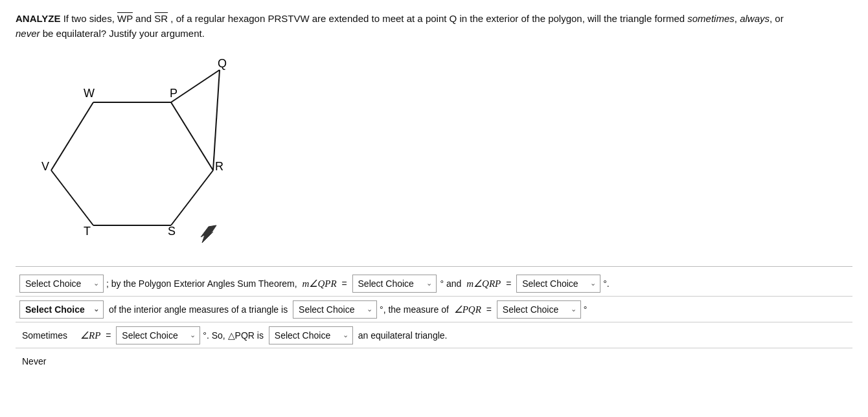  I want to click on row3-eq-1: =, so click(108, 335).